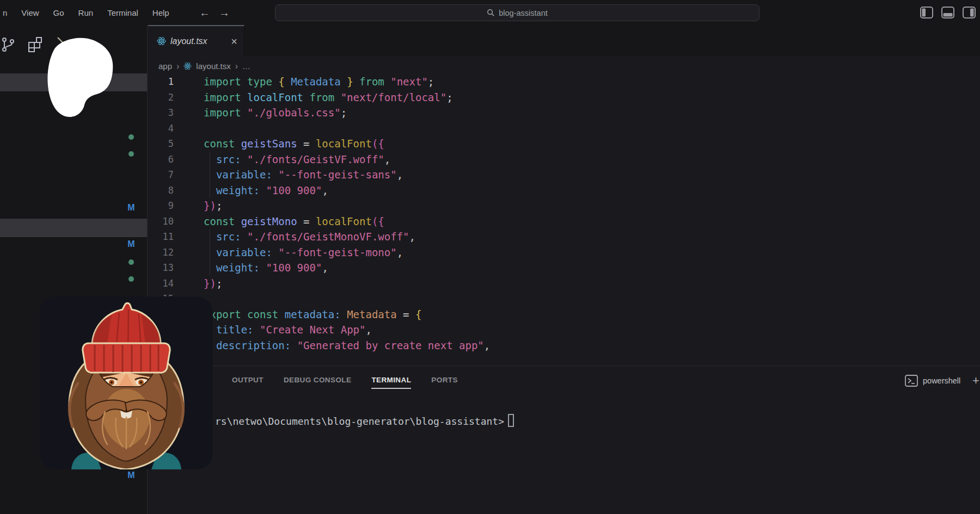 This screenshot has width=980, height=514. What do you see at coordinates (88, 13) in the screenshot?
I see `menu-bar: nViewGoRunTerminalHelp` at bounding box center [88, 13].